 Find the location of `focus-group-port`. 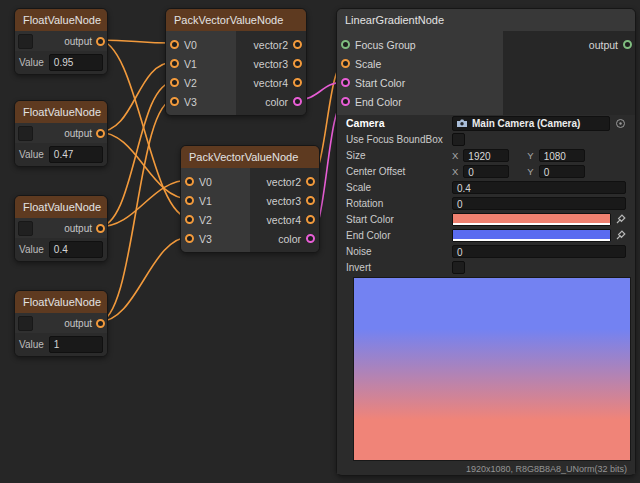

focus-group-port is located at coordinates (346, 44).